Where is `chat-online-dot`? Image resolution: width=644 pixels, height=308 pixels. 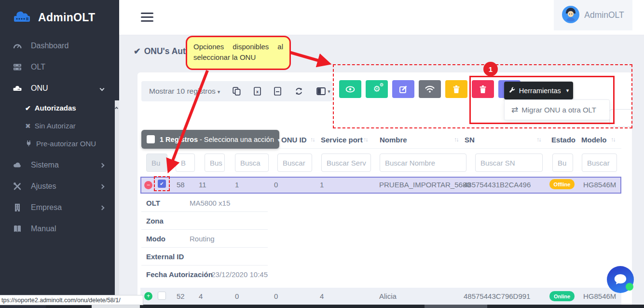 chat-online-dot is located at coordinates (630, 287).